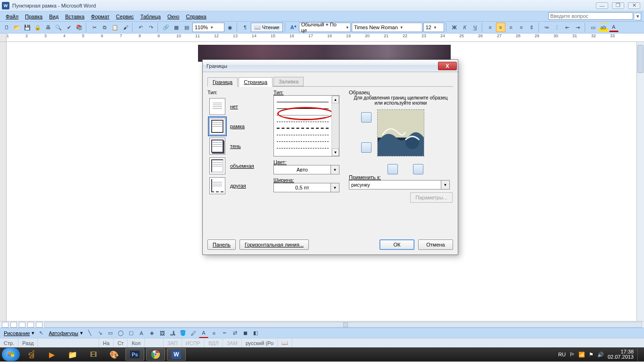 This screenshot has height=362, width=644. What do you see at coordinates (162, 333) in the screenshot?
I see `clipart-icon: 🖼` at bounding box center [162, 333].